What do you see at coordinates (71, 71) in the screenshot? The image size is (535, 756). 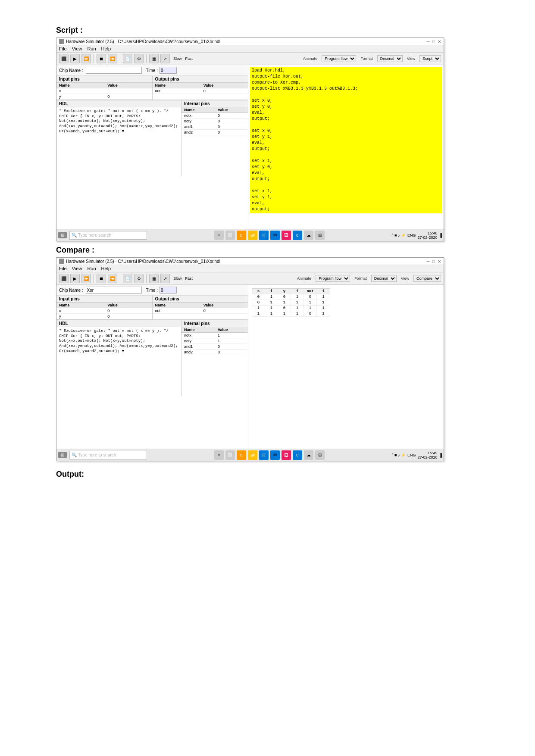 I see `chip-name-label: Chip Name :` at bounding box center [71, 71].